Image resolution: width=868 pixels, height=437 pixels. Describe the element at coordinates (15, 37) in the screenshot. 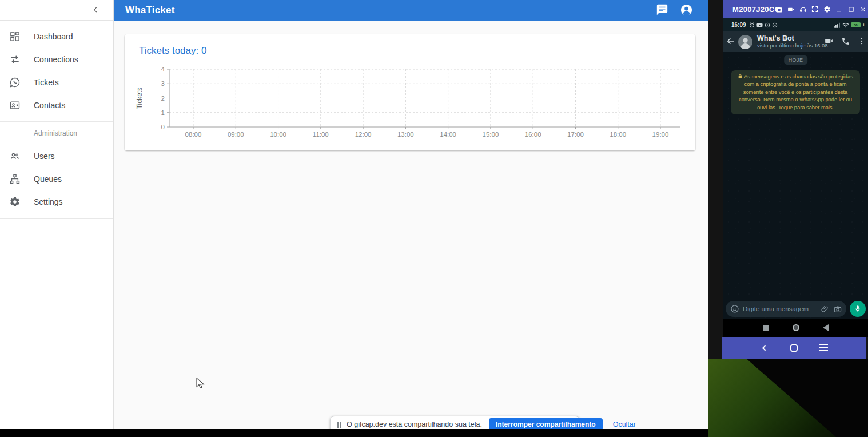

I see `dashboard-icon` at that location.